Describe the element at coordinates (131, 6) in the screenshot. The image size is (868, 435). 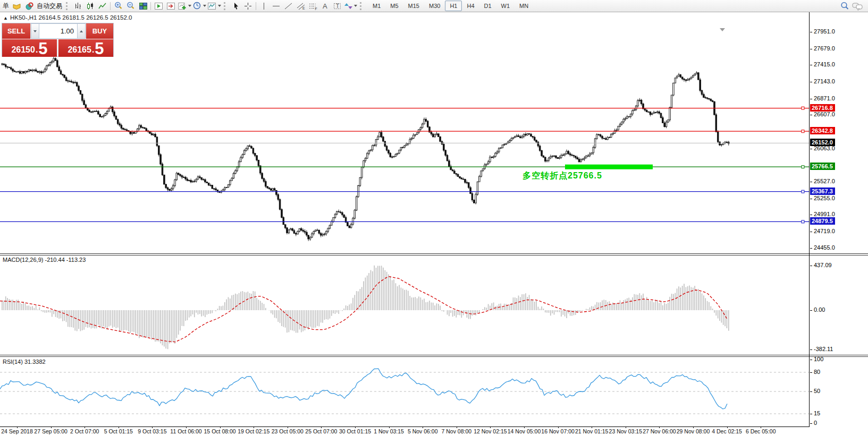
I see `zoom-out-icon` at that location.